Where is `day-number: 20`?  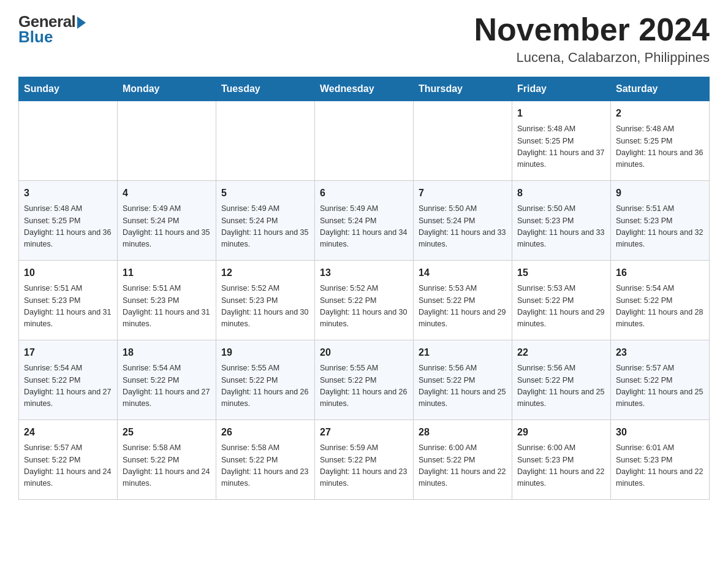 day-number: 20 is located at coordinates (364, 353).